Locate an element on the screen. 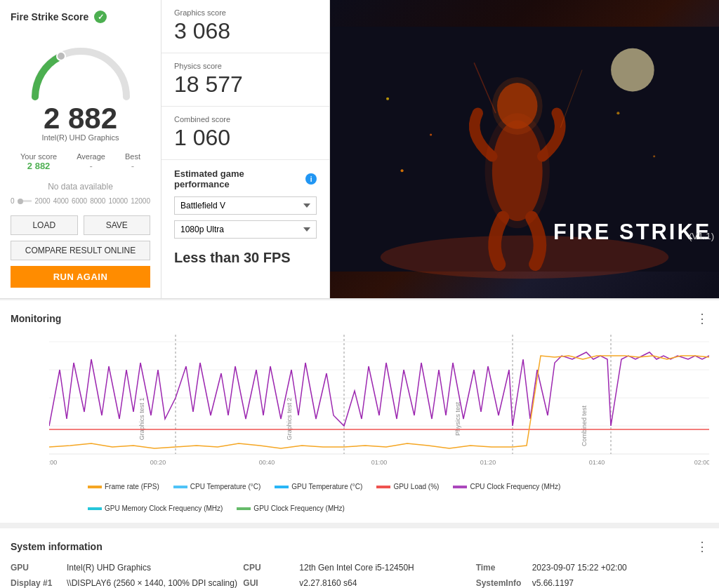 This screenshot has height=588, width=719. system-menu: ⋮ is located at coordinates (702, 547).